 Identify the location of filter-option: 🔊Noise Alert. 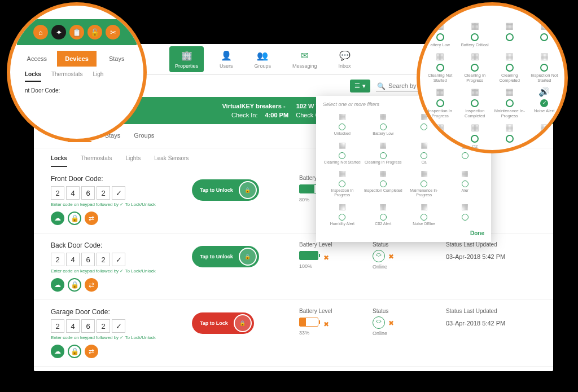
(545, 102).